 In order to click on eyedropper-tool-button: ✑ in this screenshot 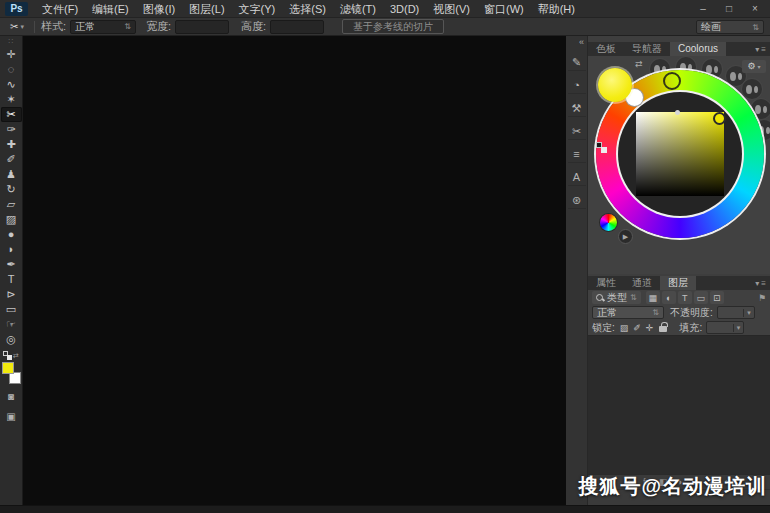, I will do `click(12, 130)`.